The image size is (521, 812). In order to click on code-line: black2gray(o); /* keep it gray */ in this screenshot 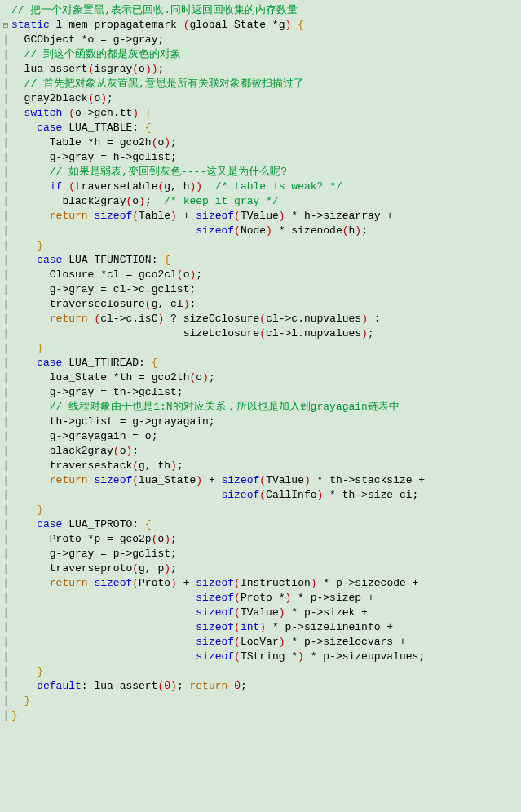, I will do `click(266, 202)`.